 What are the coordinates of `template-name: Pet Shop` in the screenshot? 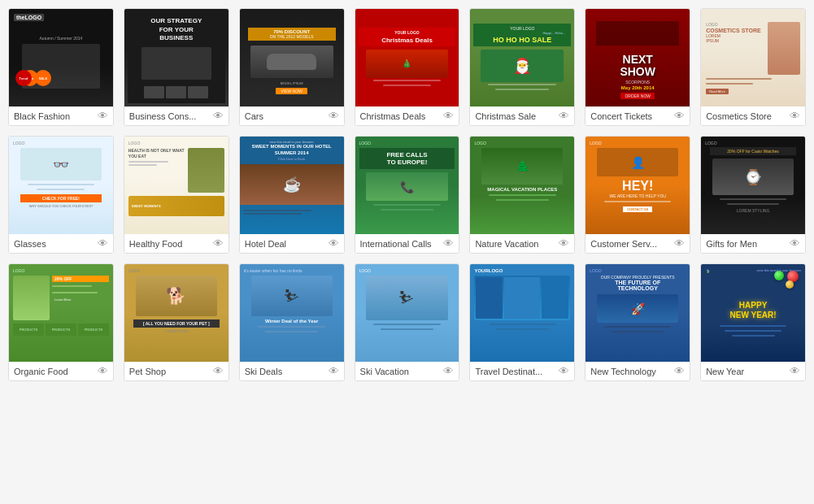 It's located at (148, 371).